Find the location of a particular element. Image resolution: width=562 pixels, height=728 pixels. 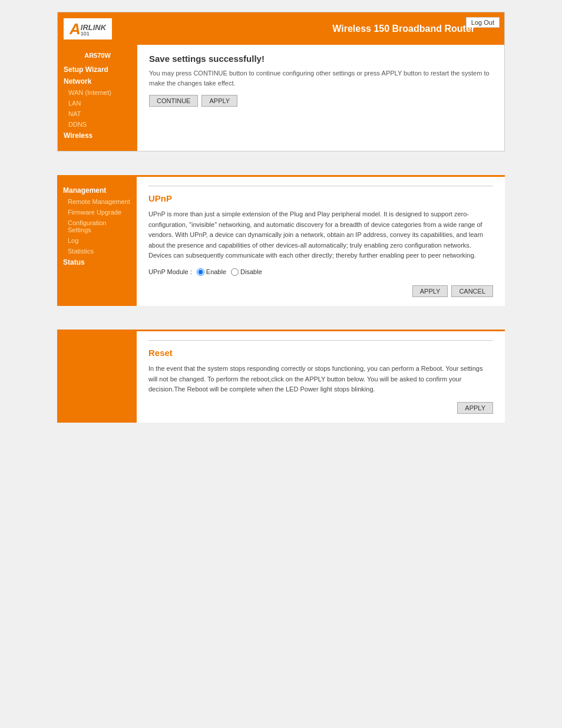

reset-apply-button: APPLY is located at coordinates (475, 408).